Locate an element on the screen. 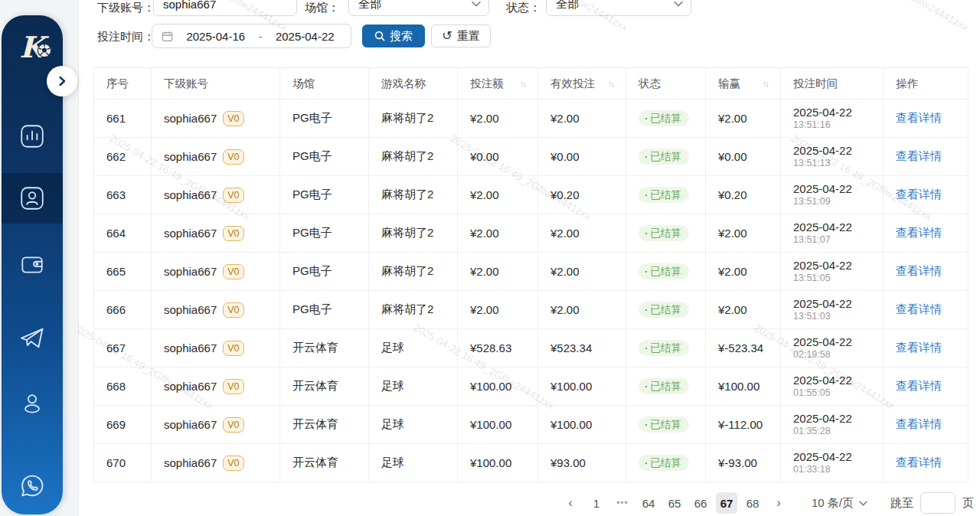 Image resolution: width=980 pixels, height=516 pixels. wallet-icon is located at coordinates (32, 265).